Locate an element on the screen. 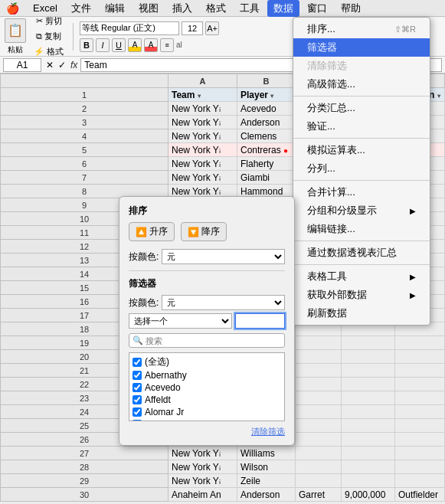  cell-r2-c1: New York Yᵢ is located at coordinates (203, 123).